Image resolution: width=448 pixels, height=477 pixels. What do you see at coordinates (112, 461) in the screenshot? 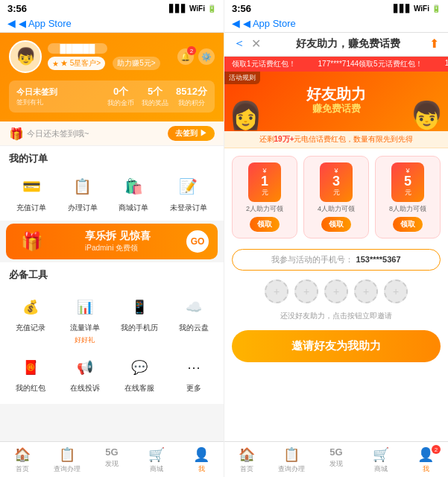
I see `tab-discover: 5G 发现` at bounding box center [112, 461].